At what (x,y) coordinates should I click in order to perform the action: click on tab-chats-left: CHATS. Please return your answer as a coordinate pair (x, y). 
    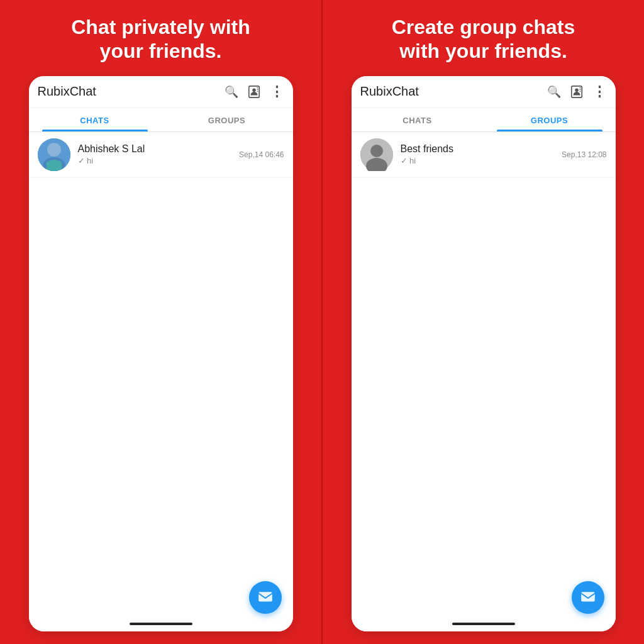
    Looking at the image, I should click on (95, 119).